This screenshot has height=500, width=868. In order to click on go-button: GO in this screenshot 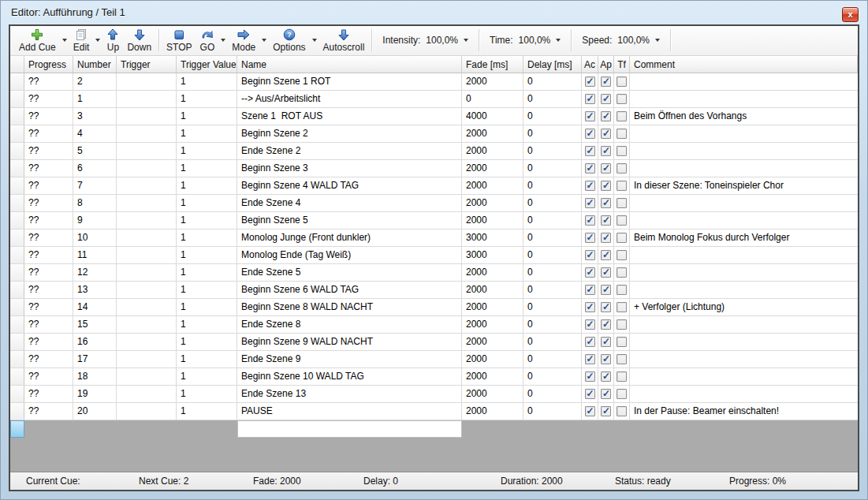, I will do `click(208, 40)`.